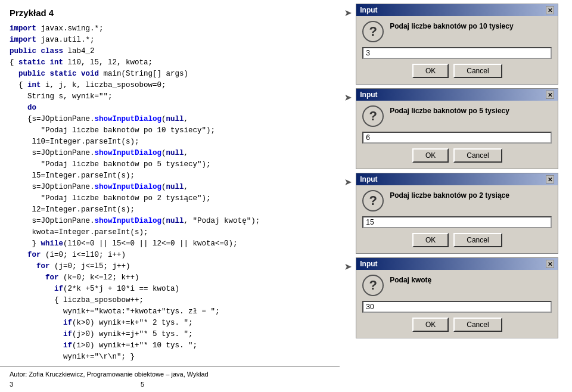 The height and width of the screenshot is (392, 572). Describe the element at coordinates (368, 264) in the screenshot. I see `dialog-title-text-4: Input` at that location.